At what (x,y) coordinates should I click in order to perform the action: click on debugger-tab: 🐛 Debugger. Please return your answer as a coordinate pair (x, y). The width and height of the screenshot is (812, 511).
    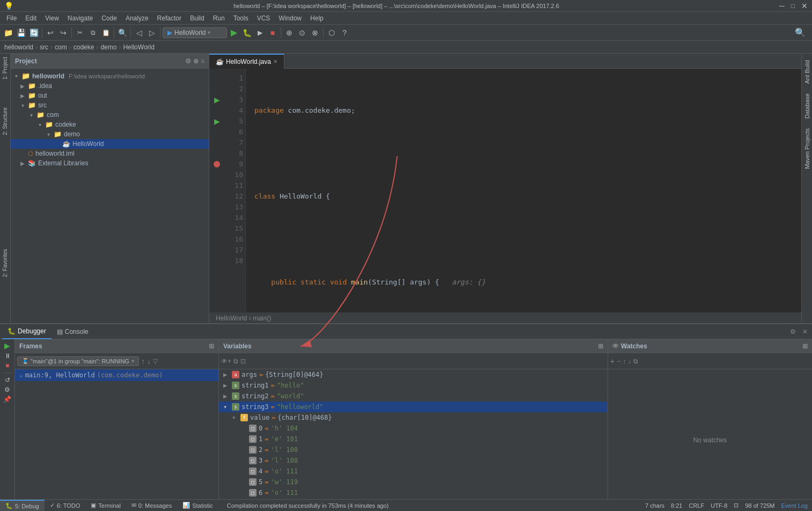
    Looking at the image, I should click on (27, 332).